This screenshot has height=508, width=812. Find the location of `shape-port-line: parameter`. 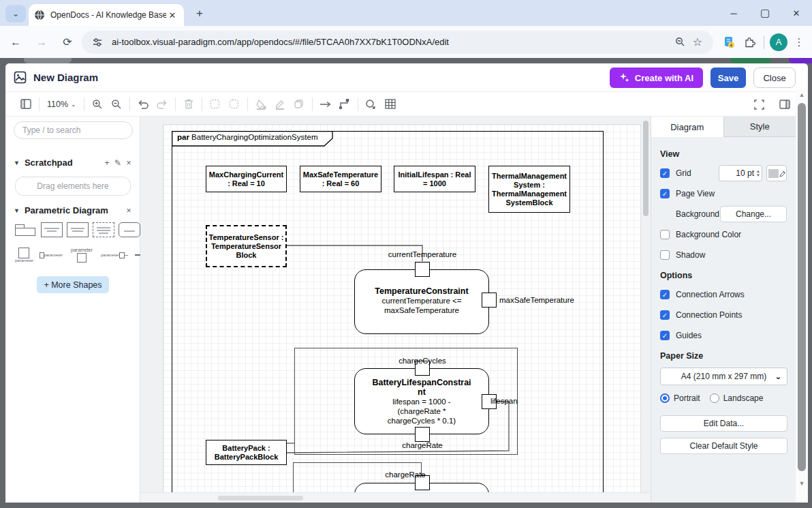

shape-port-line: parameter is located at coordinates (51, 255).